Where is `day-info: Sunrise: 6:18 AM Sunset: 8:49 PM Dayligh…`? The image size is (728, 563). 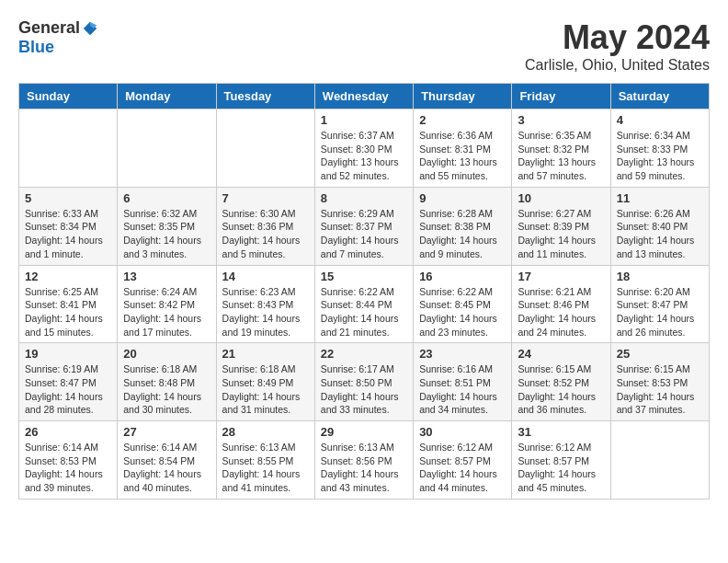 day-info: Sunrise: 6:18 AM Sunset: 8:49 PM Dayligh… is located at coordinates (266, 390).